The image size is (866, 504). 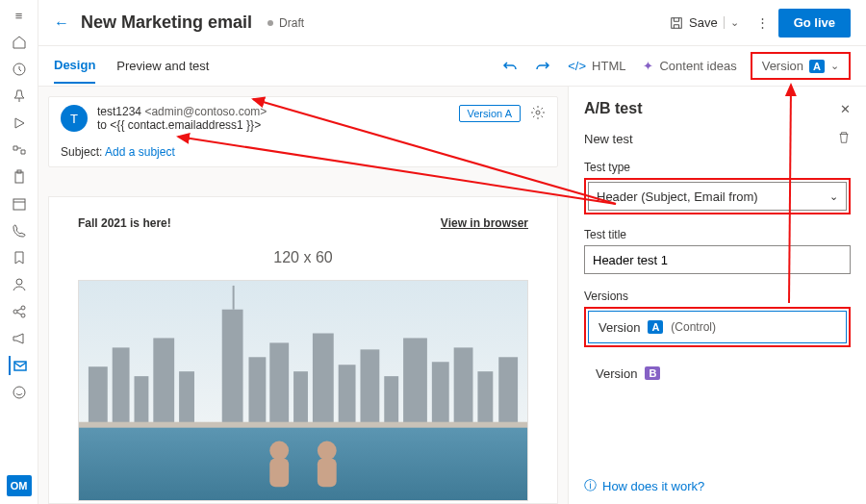 What do you see at coordinates (620, 327) in the screenshot?
I see `version-a-label: Version` at bounding box center [620, 327].